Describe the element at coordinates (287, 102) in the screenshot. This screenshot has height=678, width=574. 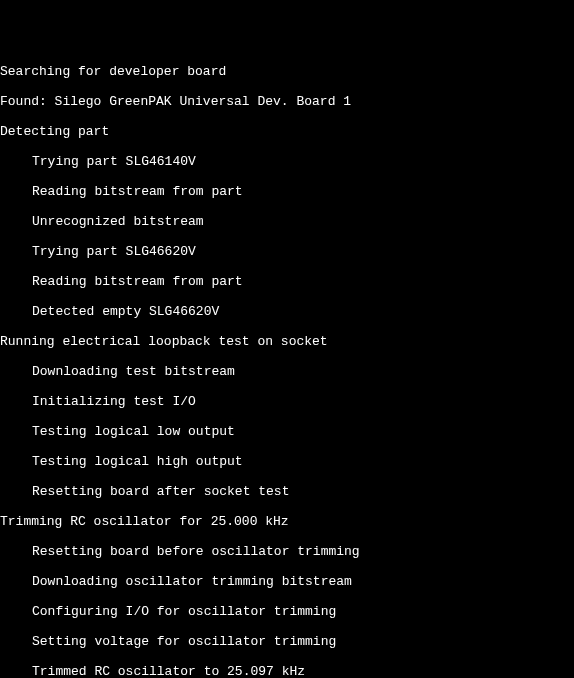
I see `terminal-line: Found: Silego GreenPAK Universal Dev. Bo…` at that location.